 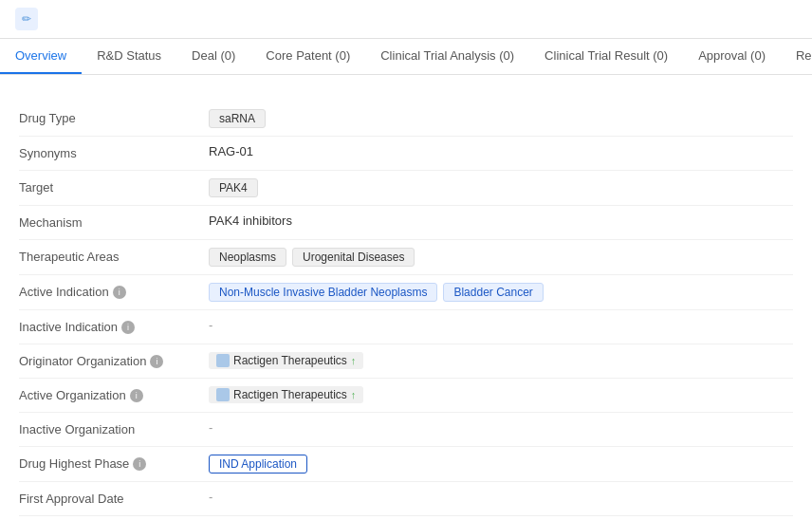 What do you see at coordinates (448, 57) in the screenshot?
I see `tab-clinical-trial-analysis: Clinical Trial Analysis (0)` at bounding box center [448, 57].